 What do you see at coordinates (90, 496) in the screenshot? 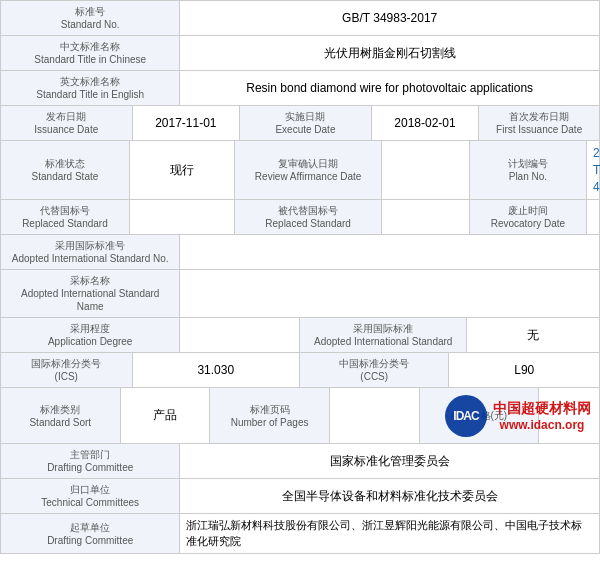
I see `cell-label-technical-committees: 归口单位Technical Committees` at bounding box center [90, 496].